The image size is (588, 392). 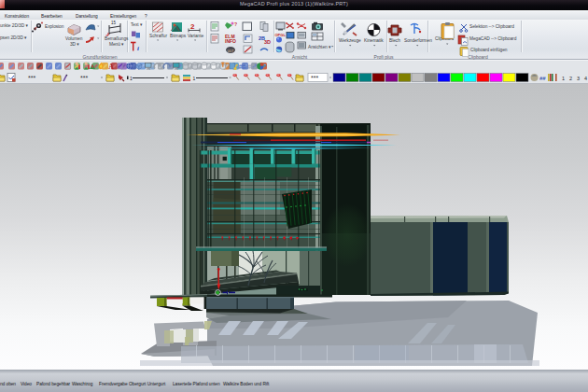 What do you see at coordinates (138, 49) in the screenshot?
I see `svg-text: i` at bounding box center [138, 49].